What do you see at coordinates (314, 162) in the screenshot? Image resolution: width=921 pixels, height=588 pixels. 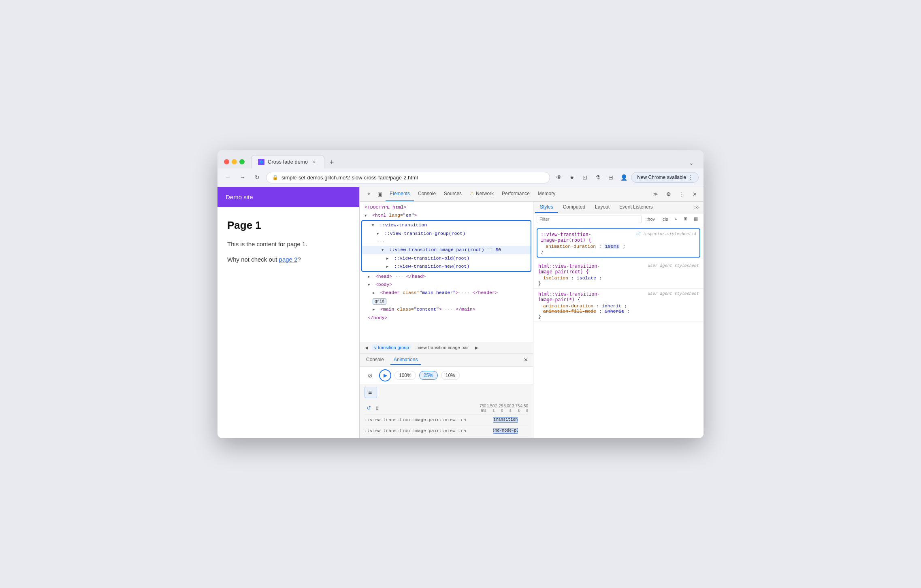 I see `tab-close-button: ×` at bounding box center [314, 162].